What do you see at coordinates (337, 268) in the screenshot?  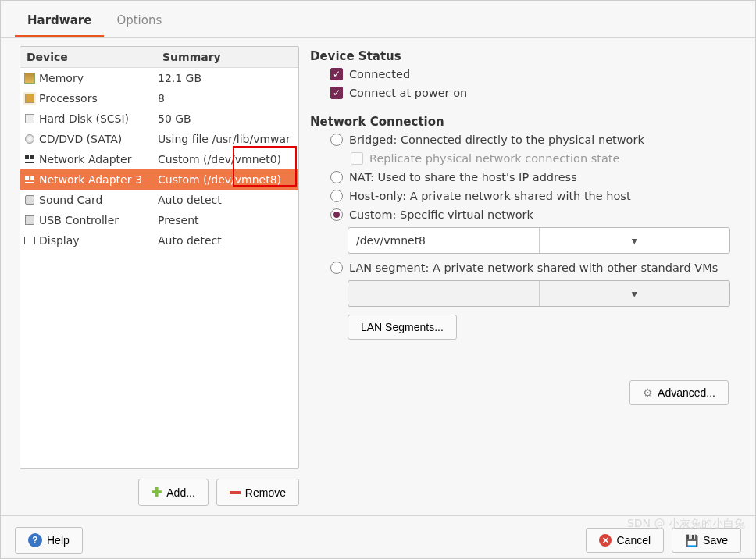 I see `radio-lan` at bounding box center [337, 268].